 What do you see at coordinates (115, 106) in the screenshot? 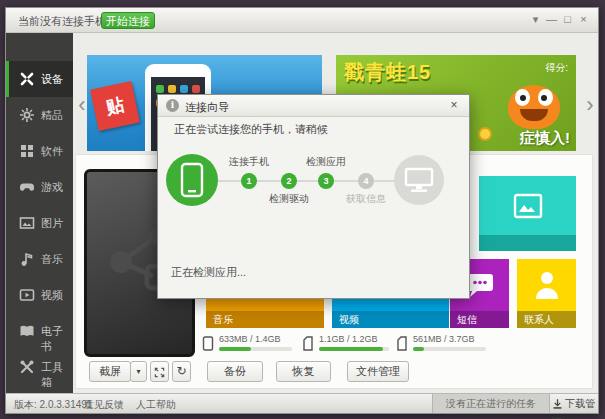
I see `banner-tag: 贴` at bounding box center [115, 106].